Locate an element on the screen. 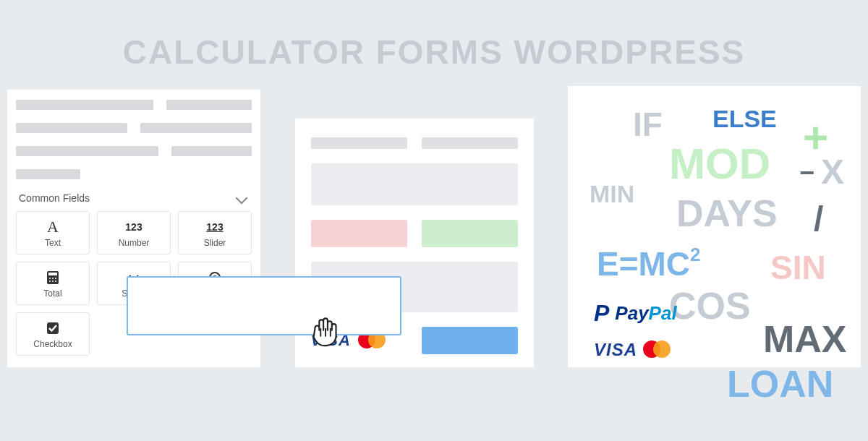  letter-a-icon: A is located at coordinates (53, 227).